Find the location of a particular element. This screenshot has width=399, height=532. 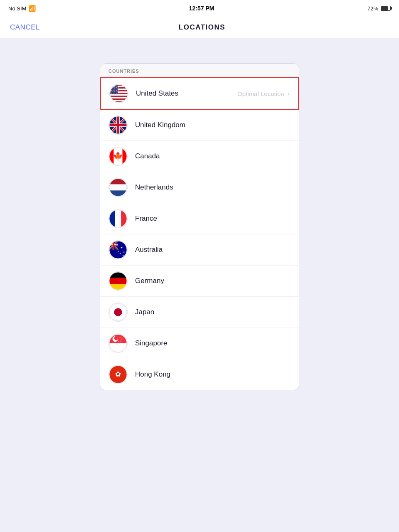

country-name-fr: France is located at coordinates (213, 219).